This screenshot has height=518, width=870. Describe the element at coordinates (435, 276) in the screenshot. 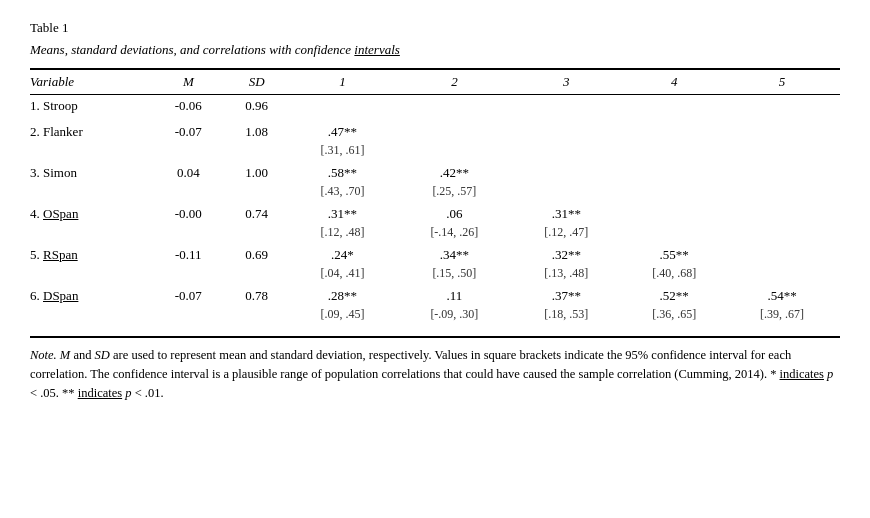

I see `ci-row: [.04, .41][.15, .50][.13, .48][.40, .68]` at that location.